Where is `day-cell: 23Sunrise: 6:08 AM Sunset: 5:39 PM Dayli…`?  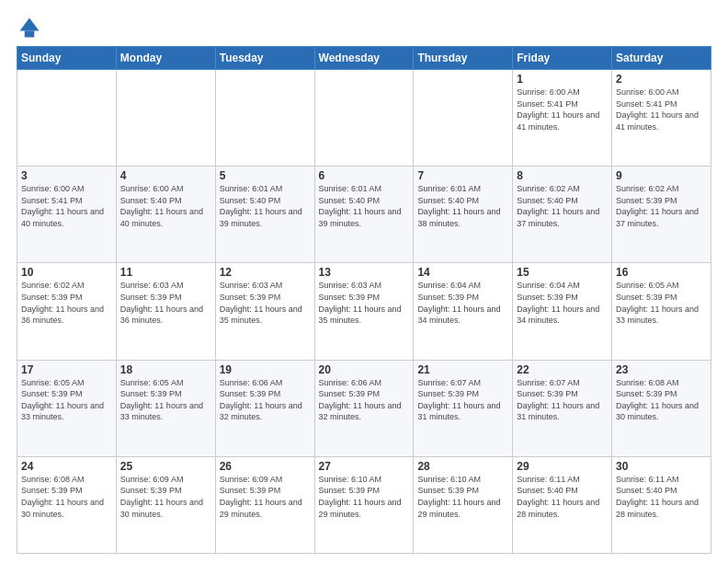
day-cell: 23Sunrise: 6:08 AM Sunset: 5:39 PM Dayli… is located at coordinates (662, 408).